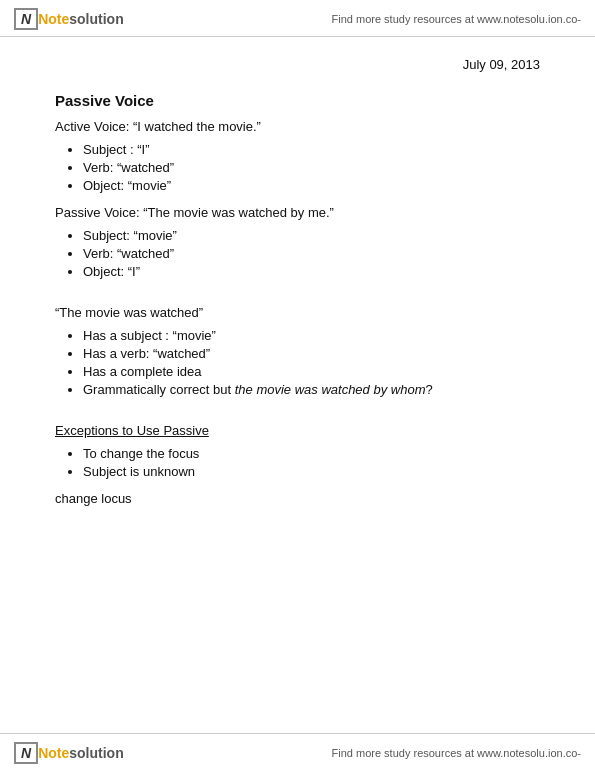 The image size is (595, 770). I want to click on header-logo: N Notesolution, so click(69, 19).